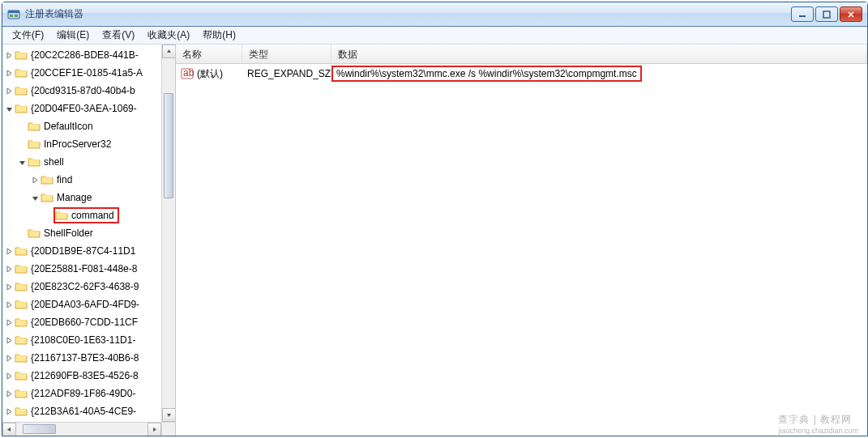 This screenshot has width=868, height=438. I want to click on scroll-up-button, so click(169, 52).